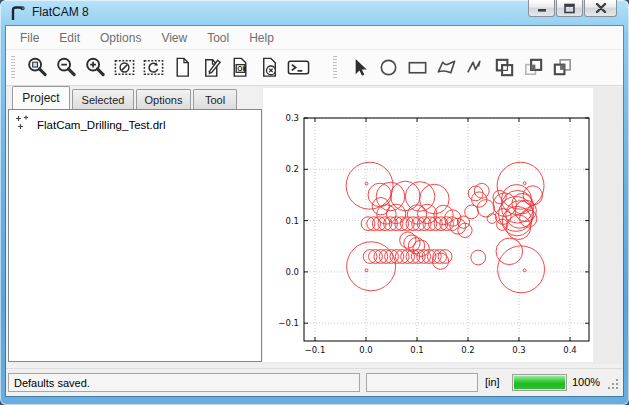 The image size is (629, 405). I want to click on polygon-intersection-icon, so click(534, 68).